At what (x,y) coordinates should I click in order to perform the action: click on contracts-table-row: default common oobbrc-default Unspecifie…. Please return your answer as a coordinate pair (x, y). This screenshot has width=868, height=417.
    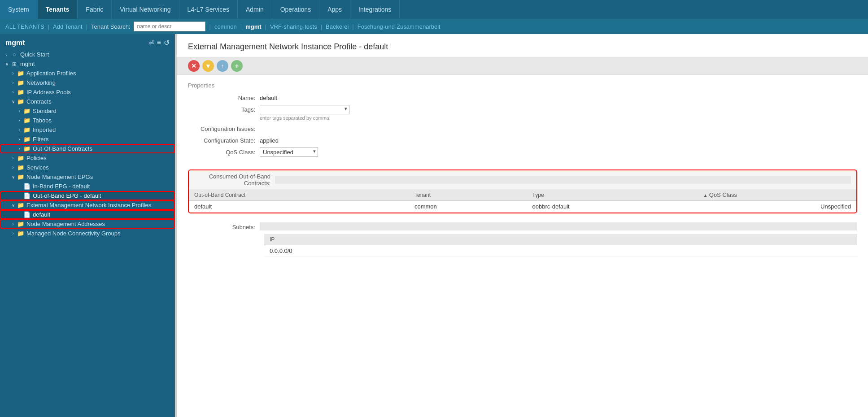
    Looking at the image, I should click on (523, 207).